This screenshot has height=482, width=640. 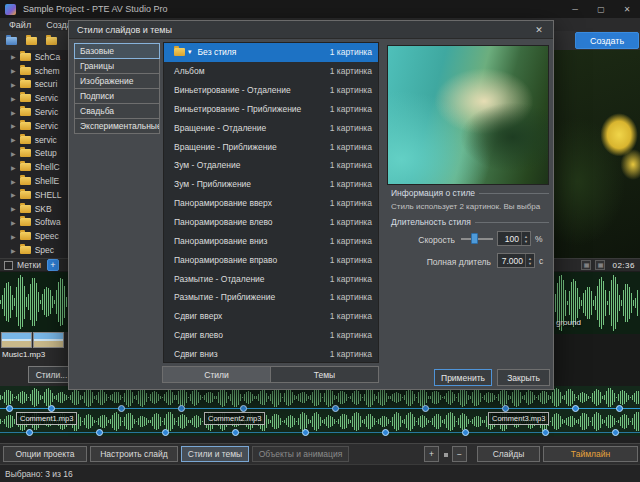 I want to click on comment-clip: Comment2.mp3, so click(x=234, y=418).